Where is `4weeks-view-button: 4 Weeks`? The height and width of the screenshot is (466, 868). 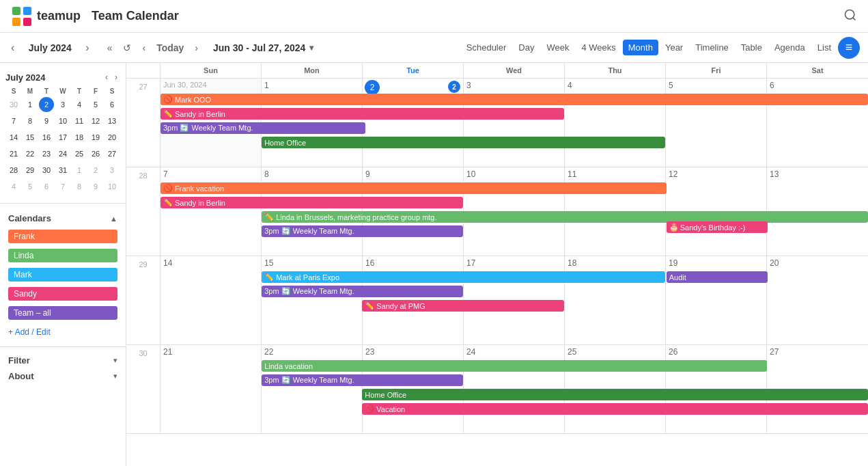 4weeks-view-button: 4 Weeks is located at coordinates (598, 48).